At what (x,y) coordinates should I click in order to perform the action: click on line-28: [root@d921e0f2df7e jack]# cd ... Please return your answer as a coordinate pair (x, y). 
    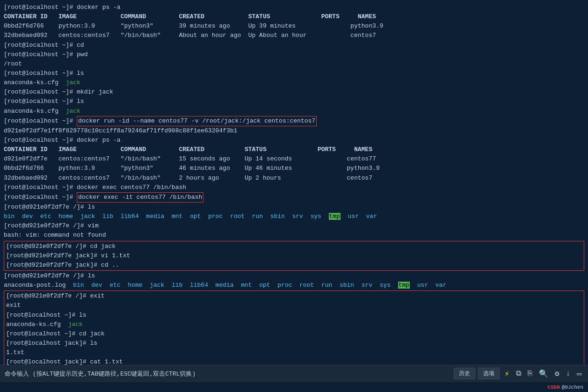
    Looking at the image, I should click on (294, 265).